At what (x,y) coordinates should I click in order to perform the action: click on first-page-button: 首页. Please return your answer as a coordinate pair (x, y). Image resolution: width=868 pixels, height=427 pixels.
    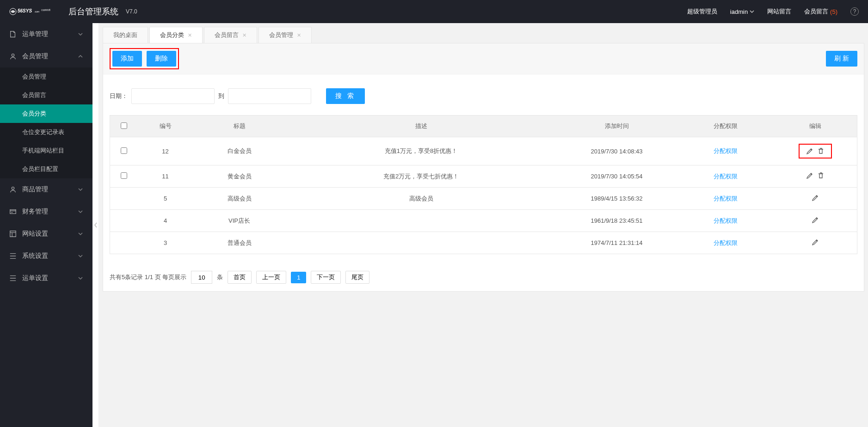
    Looking at the image, I should click on (240, 277).